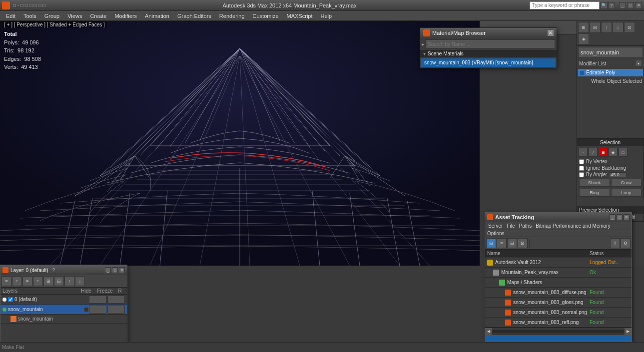 The width and height of the screenshot is (644, 352). Describe the element at coordinates (611, 162) in the screenshot. I see `by-vertex-checkbox: By Vertex` at that location.